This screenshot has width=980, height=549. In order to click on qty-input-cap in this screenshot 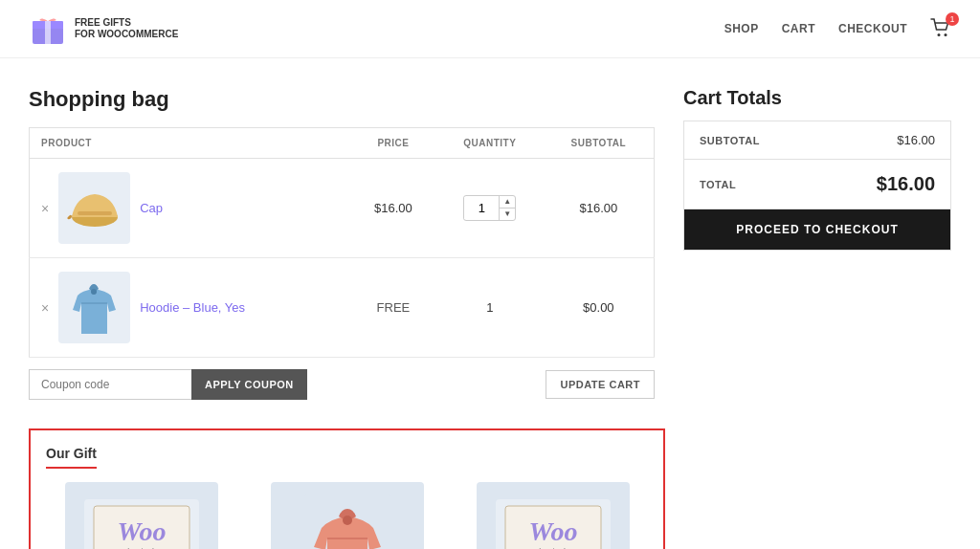, I will do `click(481, 209)`.